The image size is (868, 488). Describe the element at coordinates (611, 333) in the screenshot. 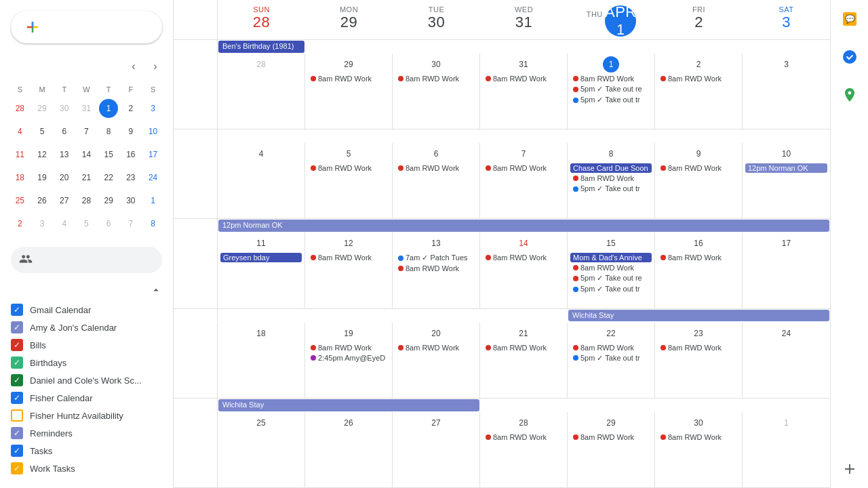

I see `cell-date-number: 22` at that location.